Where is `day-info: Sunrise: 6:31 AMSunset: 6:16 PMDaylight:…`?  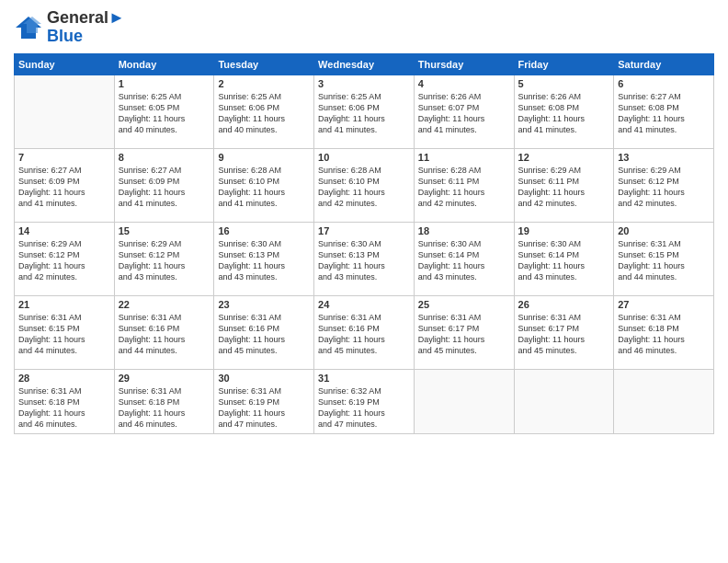
day-info: Sunrise: 6:31 AMSunset: 6:16 PMDaylight:… is located at coordinates (165, 335).